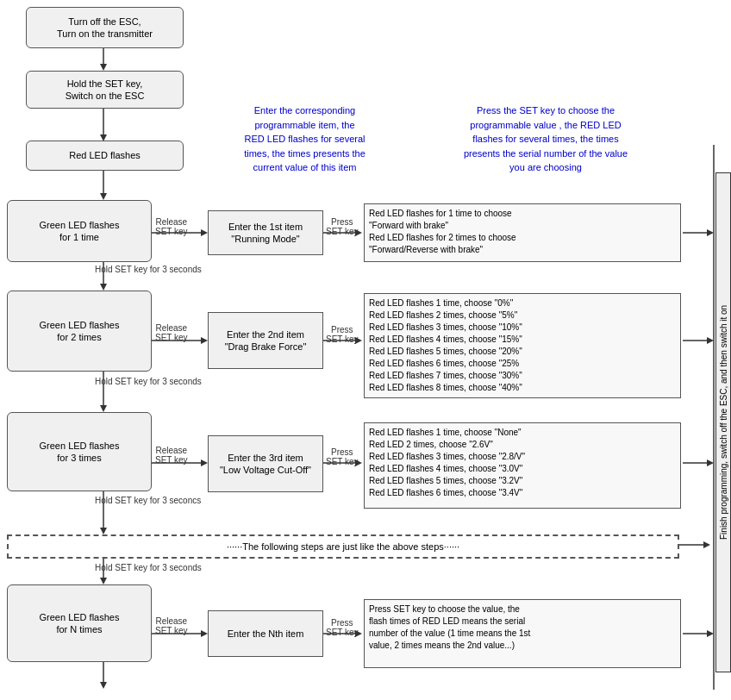  Describe the element at coordinates (105, 28) in the screenshot. I see `turn-off-box: Turn off the ESC, Turn on the transmitte…` at that location.